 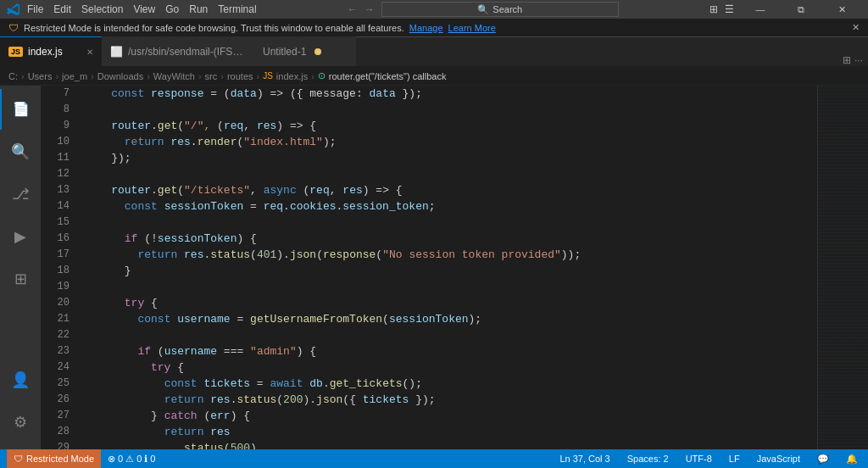 What do you see at coordinates (20, 422) in the screenshot?
I see `activity-settings: ⚙` at bounding box center [20, 422].